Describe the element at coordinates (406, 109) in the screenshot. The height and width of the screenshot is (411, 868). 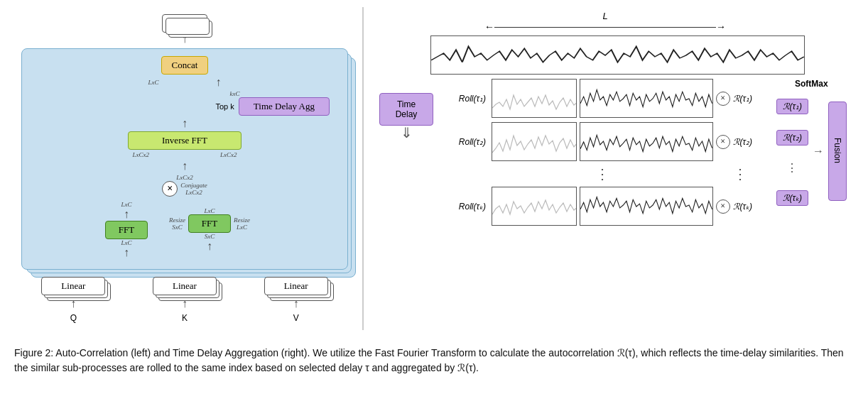
I see `time-delay-col: TimeDelay ⇓` at that location.